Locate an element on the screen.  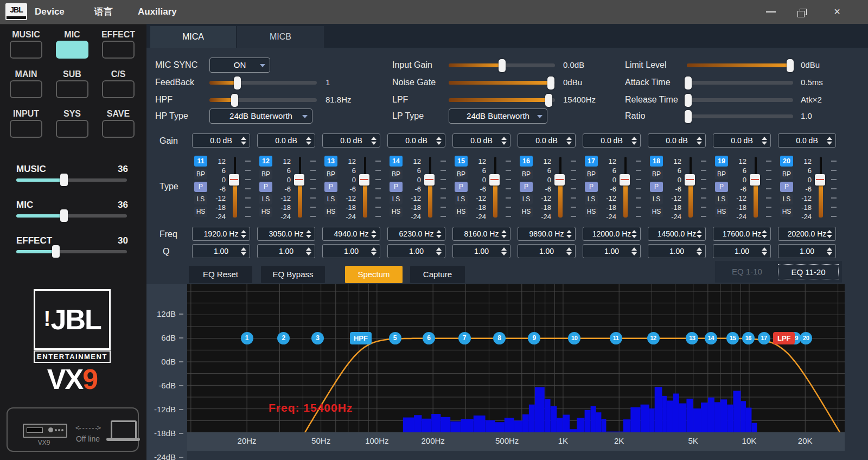
mix-slider-music is located at coordinates (72, 180).